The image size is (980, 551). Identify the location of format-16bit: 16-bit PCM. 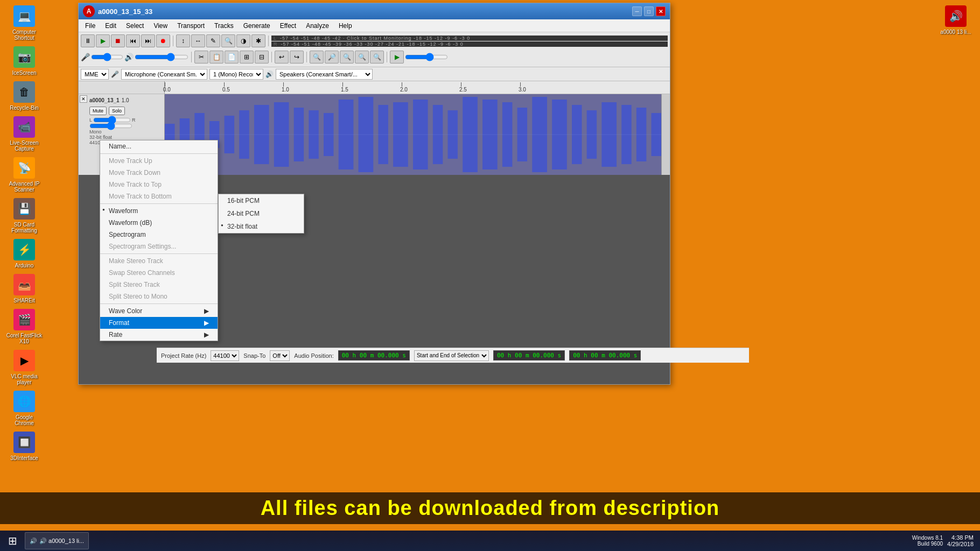
(261, 201).